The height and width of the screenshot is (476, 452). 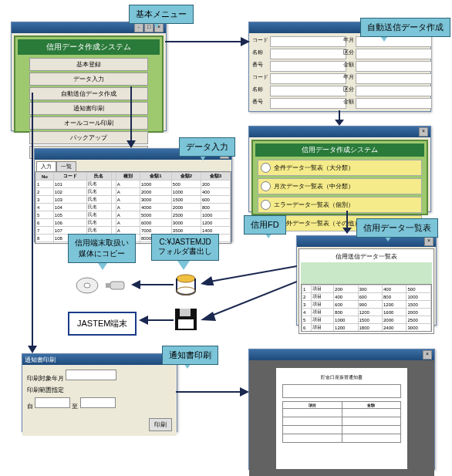 I want to click on table-row: 2102氏名A20001000400, so click(x=133, y=192).